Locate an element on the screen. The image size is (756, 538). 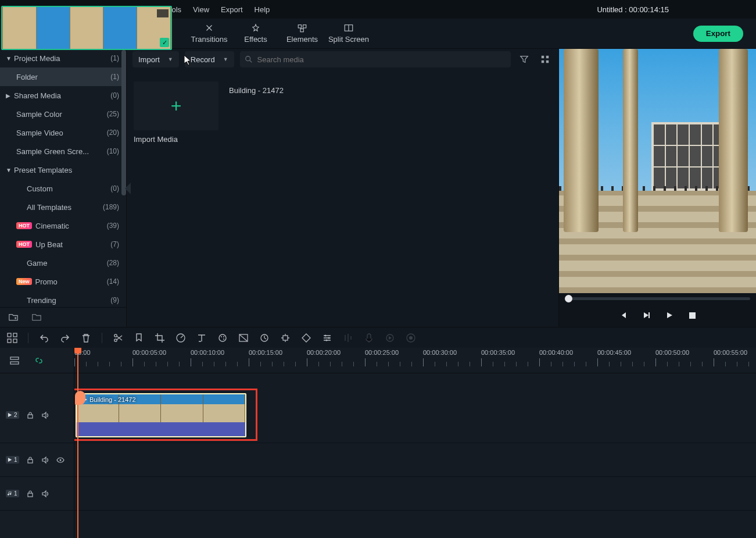
keyframe-diamond-icon is located at coordinates (306, 338).